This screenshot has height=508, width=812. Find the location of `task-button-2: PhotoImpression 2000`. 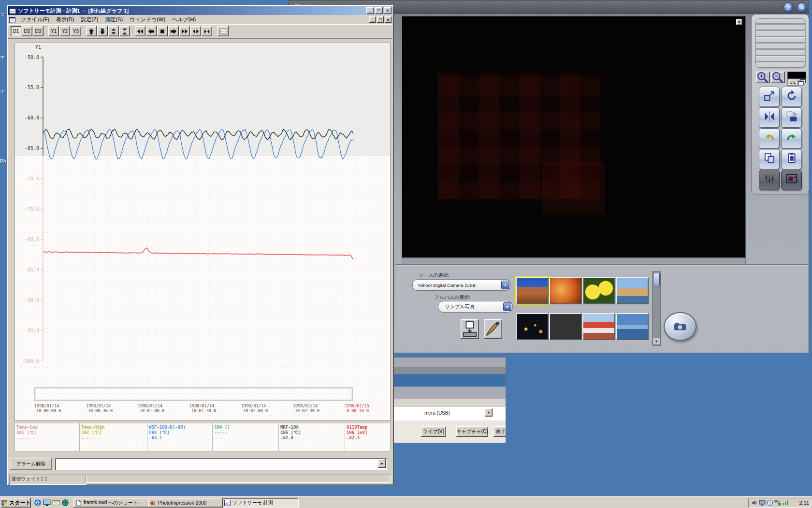

task-button-2: PhotoImpression 2000 is located at coordinates (186, 503).